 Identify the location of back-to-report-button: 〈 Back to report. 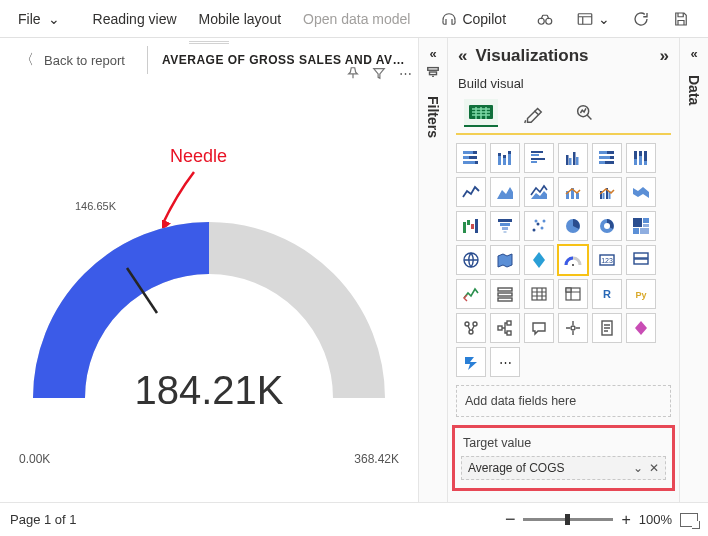
(72, 60).